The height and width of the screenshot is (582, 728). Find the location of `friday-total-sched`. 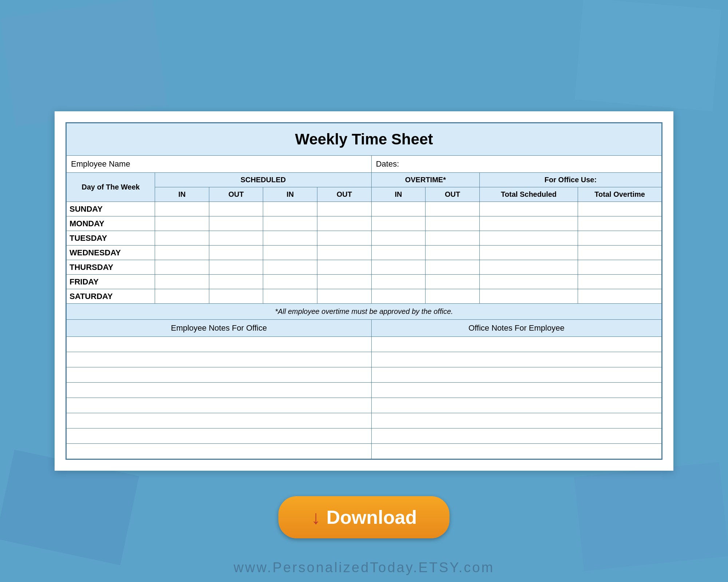

friday-total-sched is located at coordinates (529, 282).